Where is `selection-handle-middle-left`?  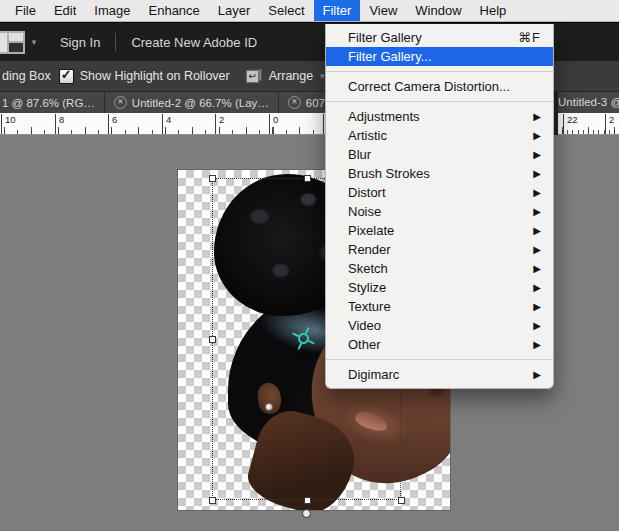 selection-handle-middle-left is located at coordinates (212, 340).